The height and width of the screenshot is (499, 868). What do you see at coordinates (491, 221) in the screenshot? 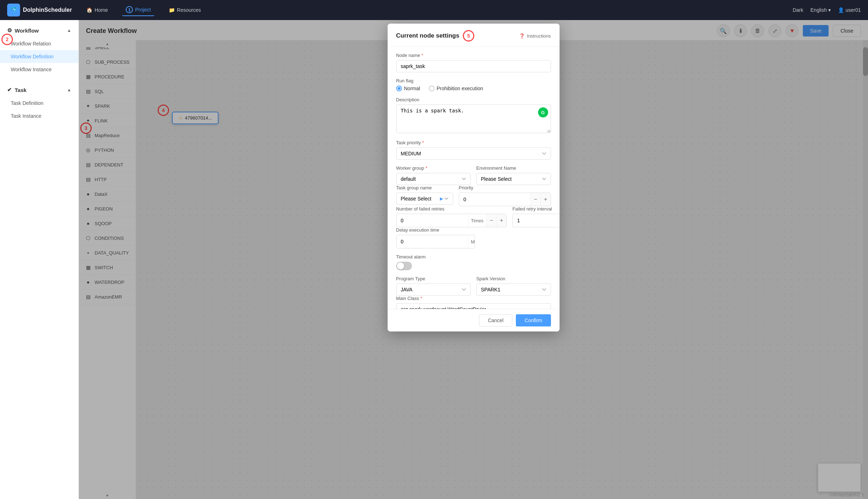
I see `retries-decrease-button: −` at bounding box center [491, 221].